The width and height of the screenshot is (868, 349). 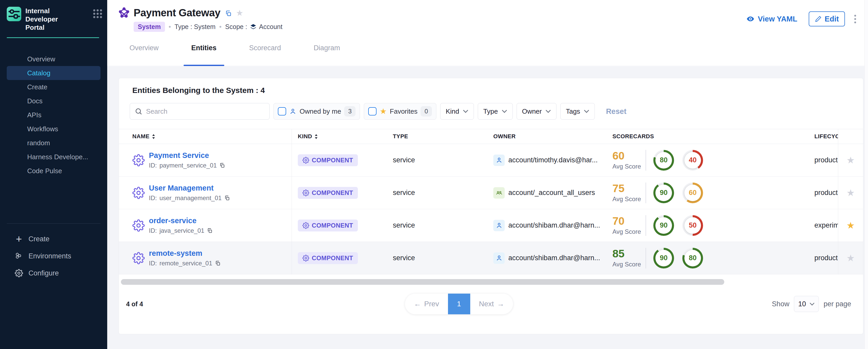 I want to click on column-header-kind: KIND, so click(x=342, y=137).